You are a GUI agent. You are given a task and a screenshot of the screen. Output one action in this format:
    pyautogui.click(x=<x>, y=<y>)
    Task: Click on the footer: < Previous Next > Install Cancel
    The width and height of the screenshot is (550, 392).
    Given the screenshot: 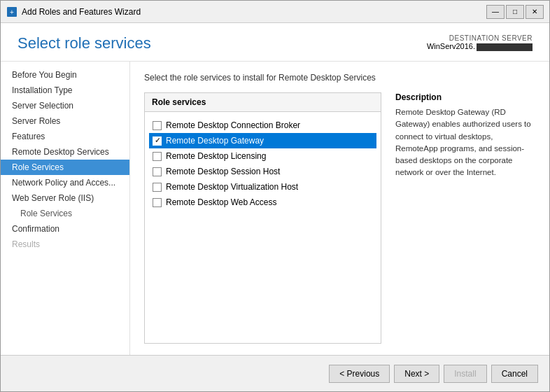 What is the action you would take?
    pyautogui.click(x=275, y=373)
    